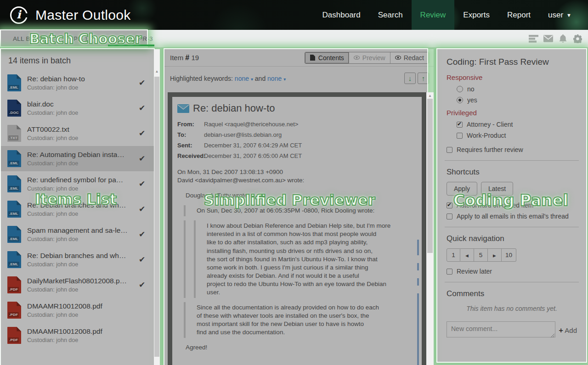 Image resolution: width=588 pixels, height=365 pixels. Describe the element at coordinates (294, 176) in the screenshot. I see `email-quote-block: On Mon, 31 Dec 2007 13:08:13 +0900 David…` at that location.